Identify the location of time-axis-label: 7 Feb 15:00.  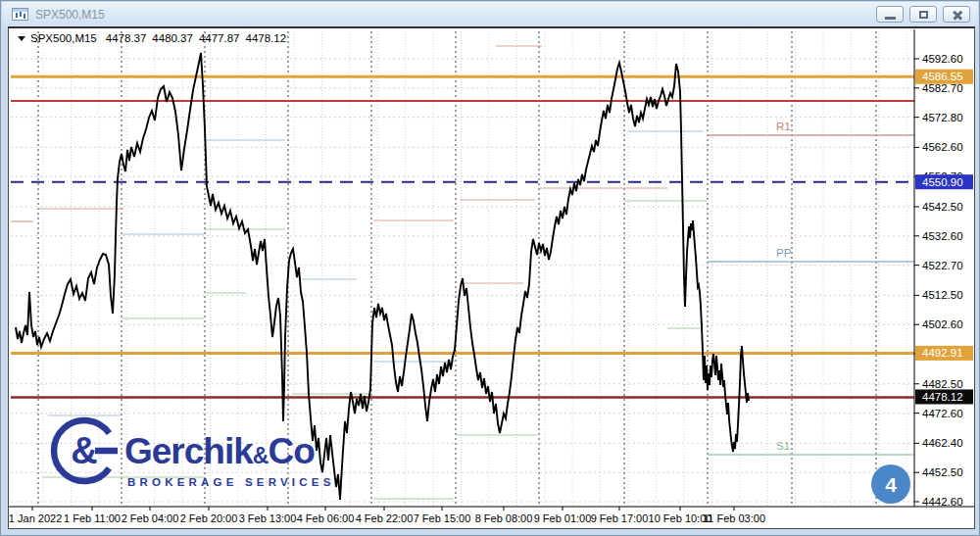
(443, 518).